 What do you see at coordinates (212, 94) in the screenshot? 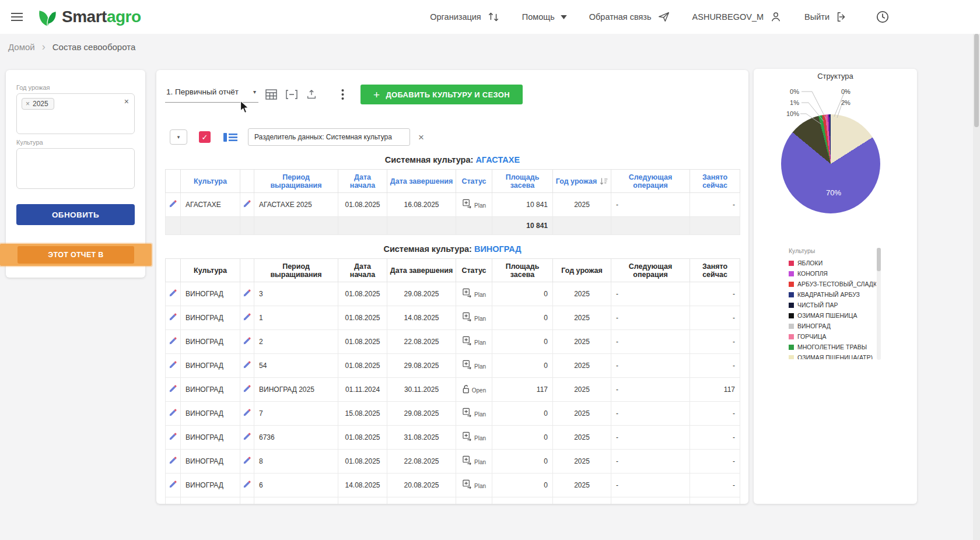
I see `report-type-select: 1. Первичный отчёт ▾` at bounding box center [212, 94].